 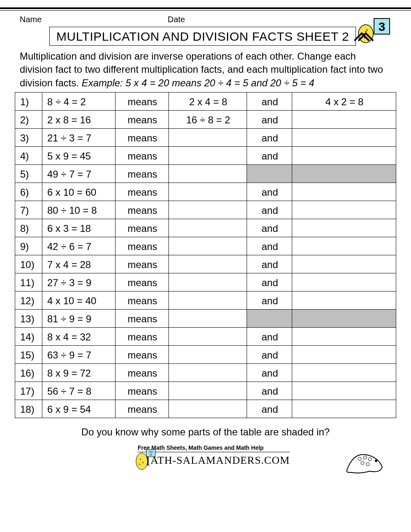 What do you see at coordinates (79, 120) in the screenshot?
I see `given-fact: 2 x 8 = 16` at bounding box center [79, 120].